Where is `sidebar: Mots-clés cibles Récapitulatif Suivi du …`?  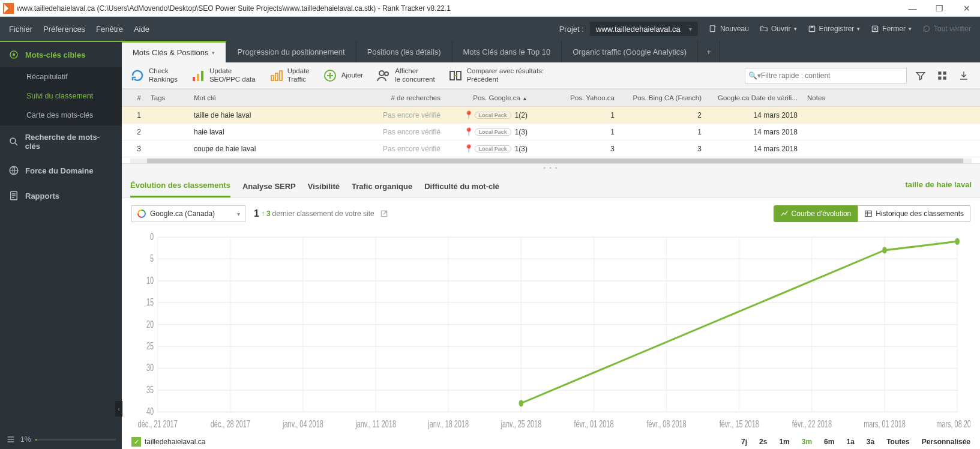
sidebar: Mots-clés cibles Récapitulatif Suivi du … is located at coordinates (61, 245).